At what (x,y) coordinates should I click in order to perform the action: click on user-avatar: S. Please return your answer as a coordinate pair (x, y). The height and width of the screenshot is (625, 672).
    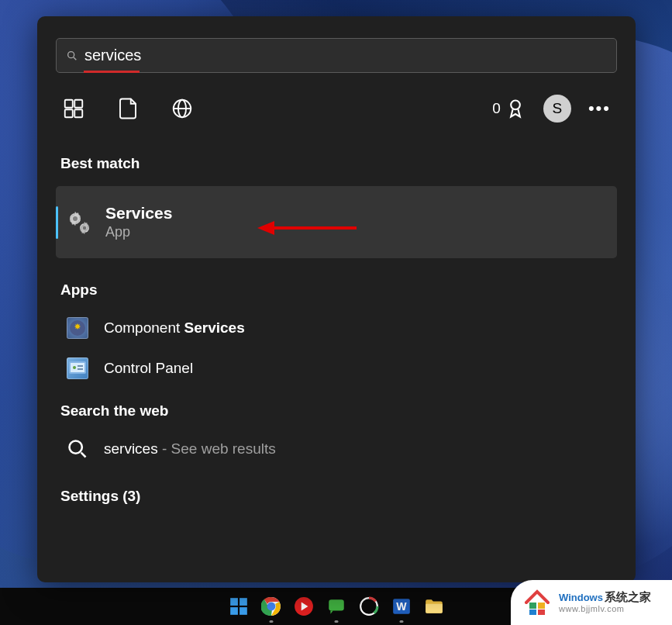
    Looking at the image, I should click on (557, 109).